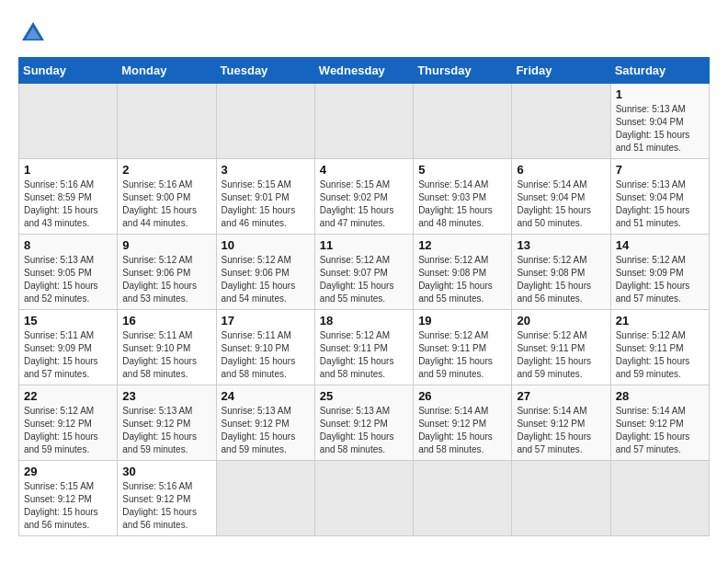 This screenshot has height=563, width=728. I want to click on day-number: 7, so click(660, 169).